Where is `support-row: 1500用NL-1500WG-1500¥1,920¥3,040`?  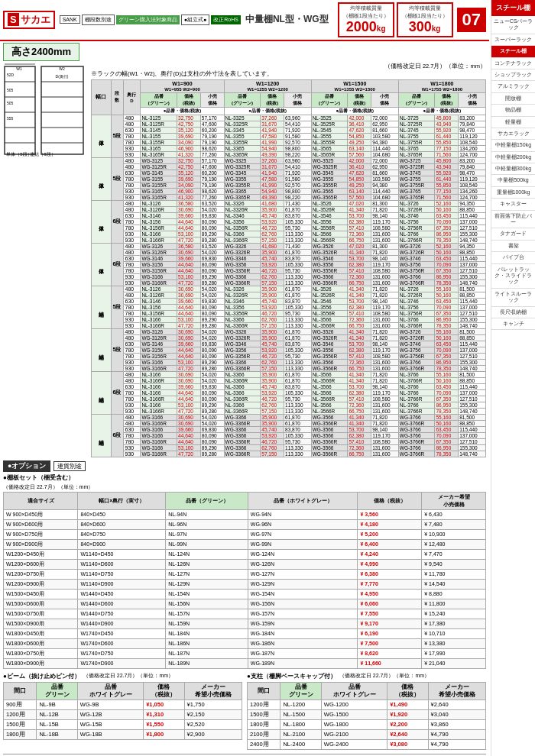 support-row: 1500用NL-1500WG-1500¥1,920¥3,040 is located at coordinates (367, 715).